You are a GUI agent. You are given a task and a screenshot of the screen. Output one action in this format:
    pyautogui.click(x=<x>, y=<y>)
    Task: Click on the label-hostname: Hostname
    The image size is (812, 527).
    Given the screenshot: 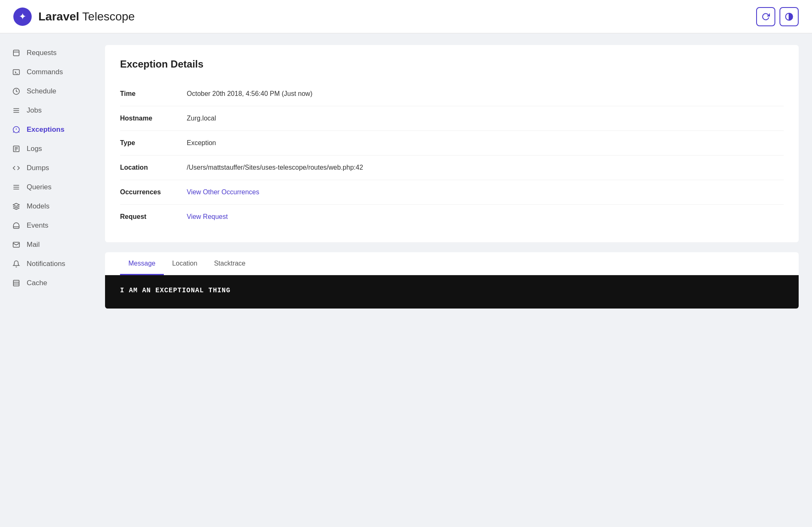 What is the action you would take?
    pyautogui.click(x=153, y=118)
    